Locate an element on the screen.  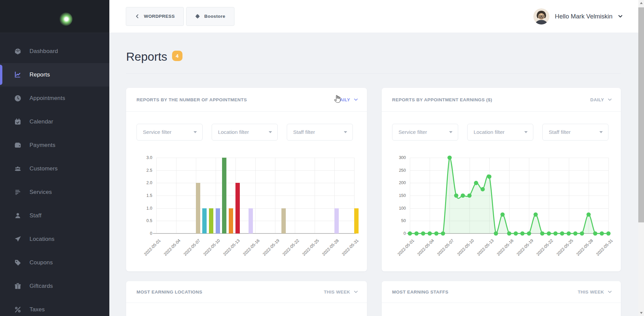
y-axis-tick-label: 250 is located at coordinates (397, 170).